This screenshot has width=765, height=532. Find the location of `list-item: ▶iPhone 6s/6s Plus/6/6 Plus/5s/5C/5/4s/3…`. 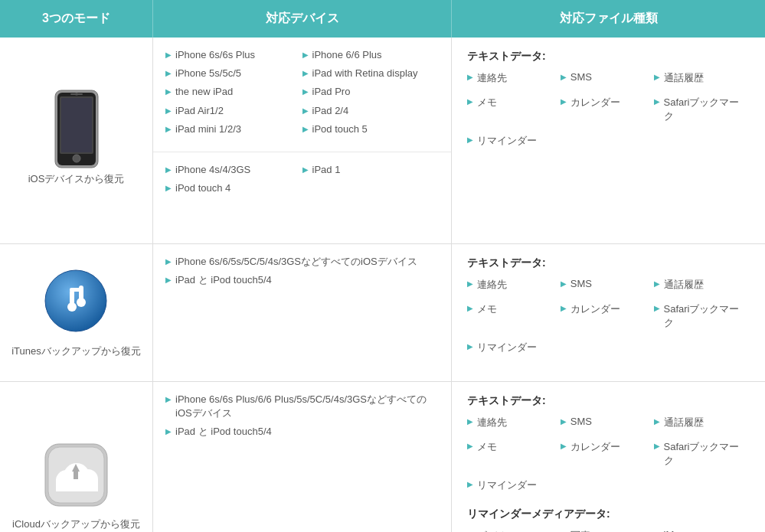

list-item: ▶iPhone 6s/6s Plus/6/6 Plus/5s/5C/5/4s/3… is located at coordinates (302, 406).